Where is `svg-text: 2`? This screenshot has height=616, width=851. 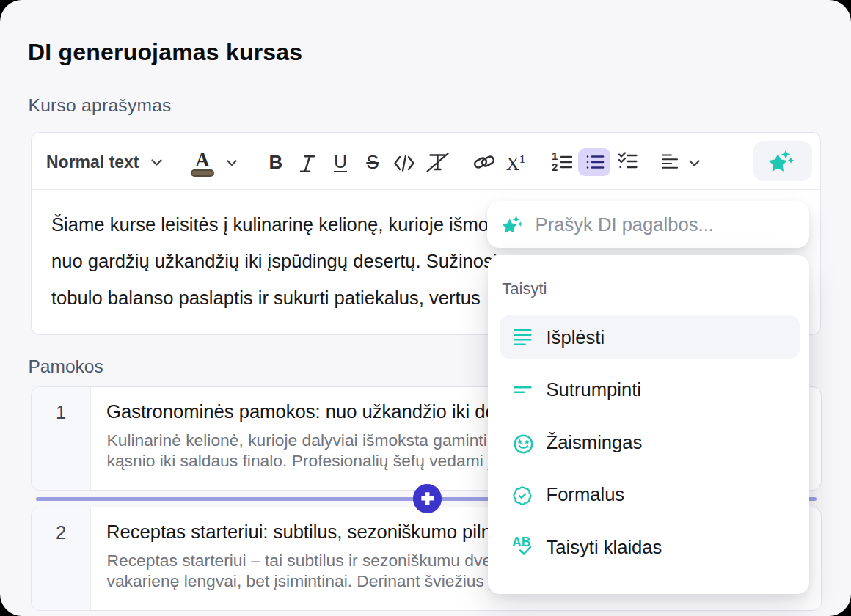 svg-text: 2 is located at coordinates (555, 166).